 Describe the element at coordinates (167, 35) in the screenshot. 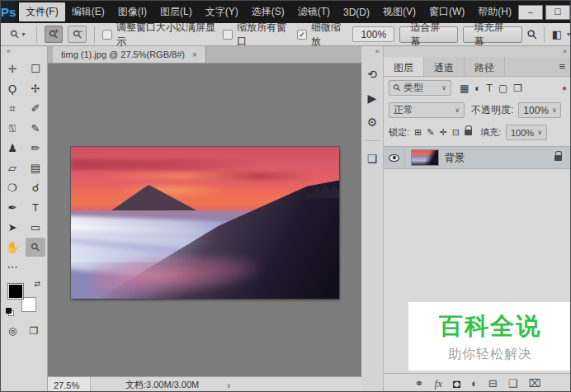

I see `resize-window-label: 调整窗口大小以满屏显示` at that location.